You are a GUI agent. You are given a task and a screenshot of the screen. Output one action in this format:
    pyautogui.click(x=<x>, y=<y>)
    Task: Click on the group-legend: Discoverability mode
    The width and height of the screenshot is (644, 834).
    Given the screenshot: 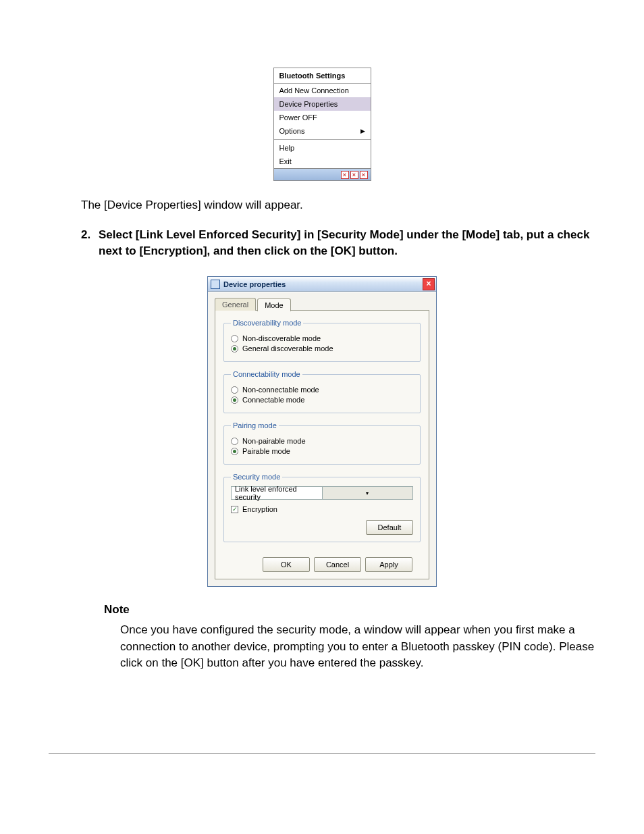 What is the action you would take?
    pyautogui.click(x=267, y=323)
    